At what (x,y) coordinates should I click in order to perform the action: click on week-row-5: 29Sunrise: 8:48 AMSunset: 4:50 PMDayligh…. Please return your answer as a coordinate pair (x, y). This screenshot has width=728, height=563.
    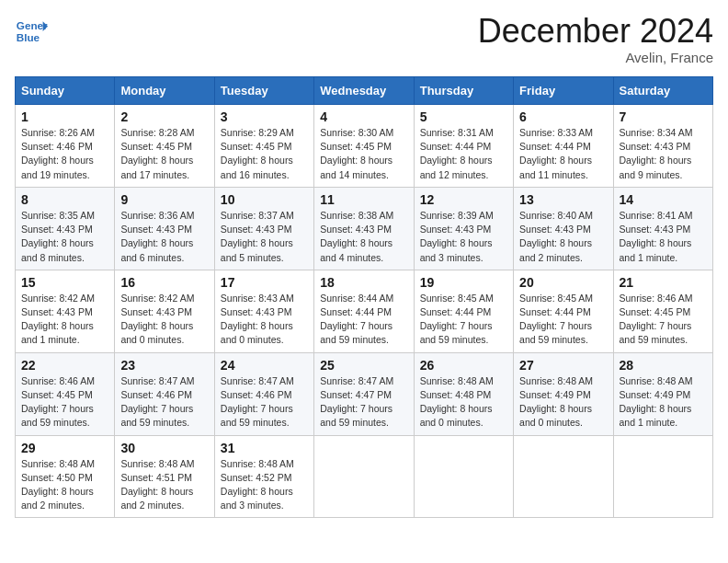
    Looking at the image, I should click on (364, 477).